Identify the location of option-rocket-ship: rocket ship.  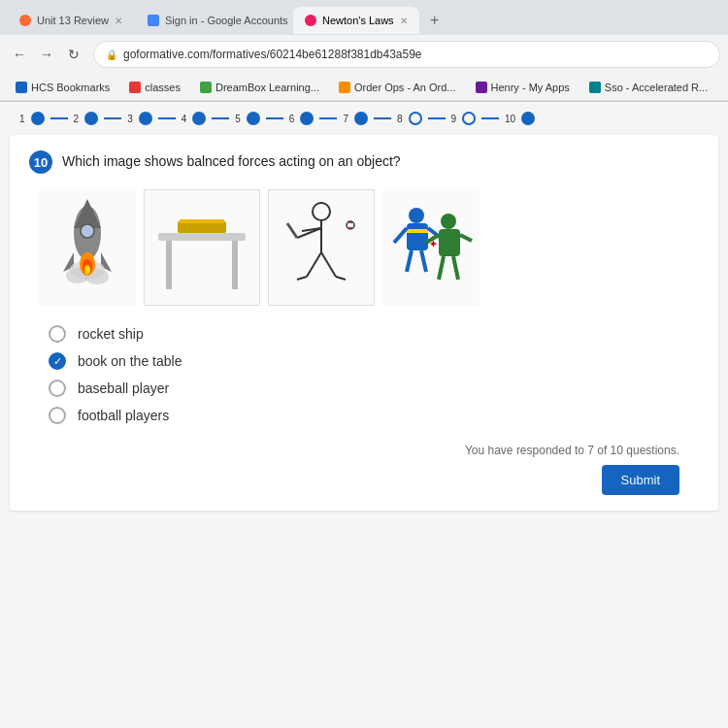
(364, 334).